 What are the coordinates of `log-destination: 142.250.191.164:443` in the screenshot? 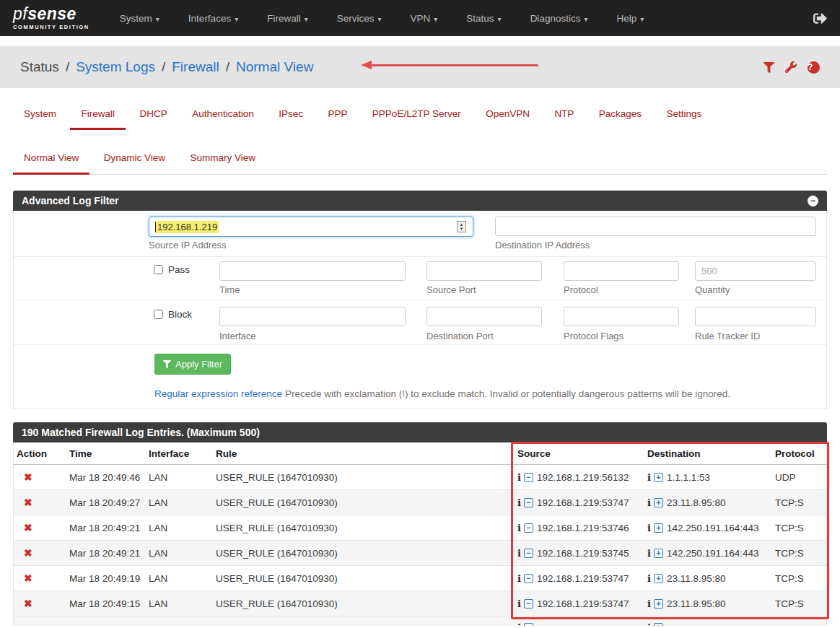 It's located at (713, 528).